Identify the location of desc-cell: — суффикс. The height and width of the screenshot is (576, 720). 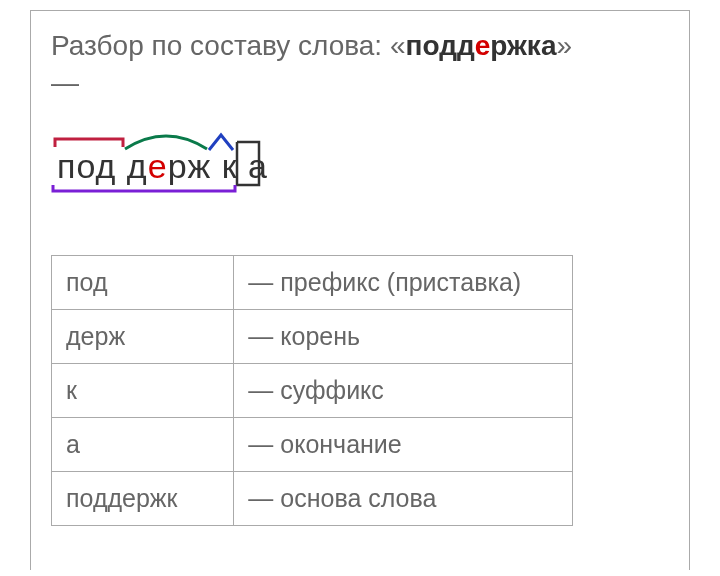
(404, 390).